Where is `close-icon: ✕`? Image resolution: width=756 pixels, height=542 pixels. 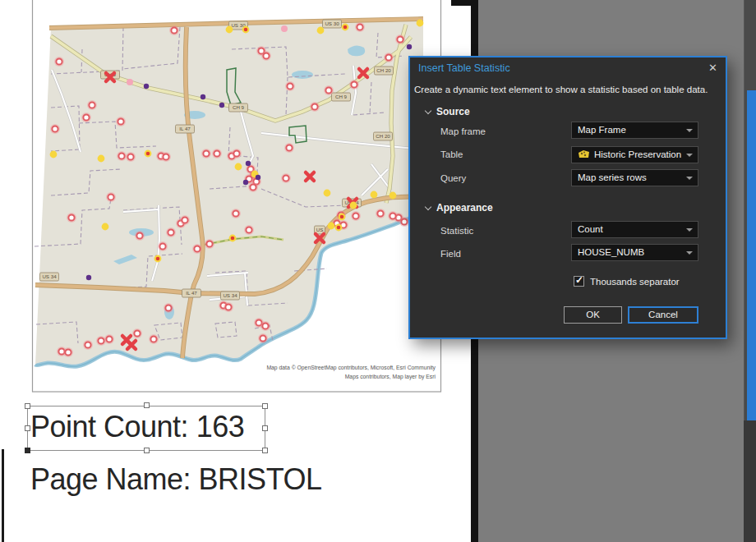 close-icon: ✕ is located at coordinates (713, 67).